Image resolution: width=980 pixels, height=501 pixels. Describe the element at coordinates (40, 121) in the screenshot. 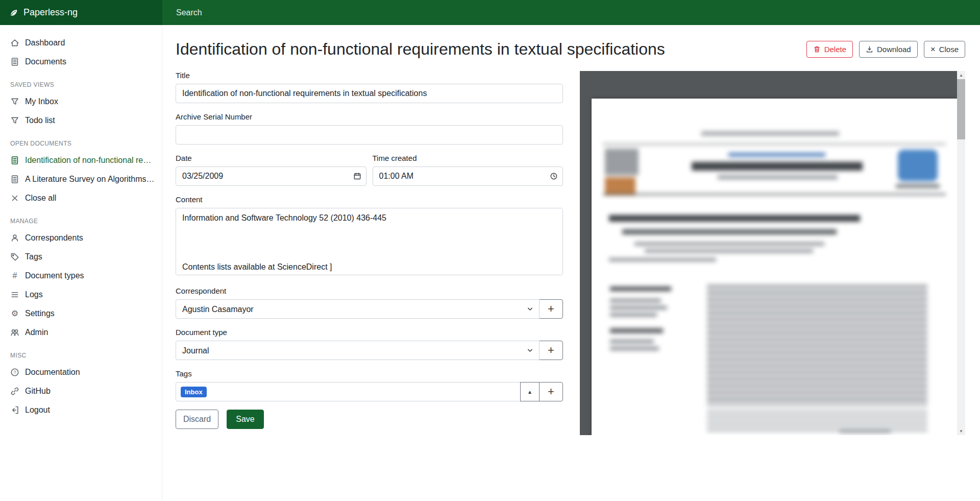

I see `sidebar-item-label: Todo list` at that location.